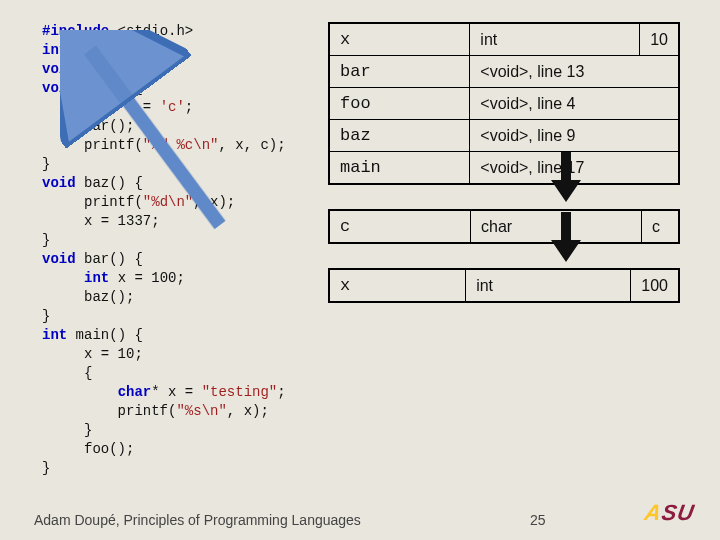 The width and height of the screenshot is (720, 540). I want to click on table-row: foo<void>, line 4, so click(504, 104).